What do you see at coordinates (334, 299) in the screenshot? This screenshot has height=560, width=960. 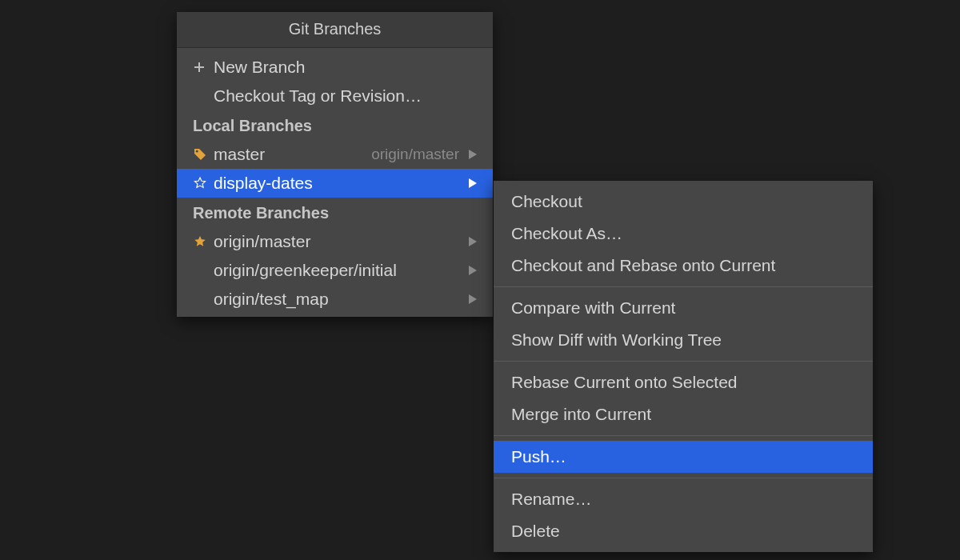 I see `remote-branch-test-map: origin/test_map` at bounding box center [334, 299].